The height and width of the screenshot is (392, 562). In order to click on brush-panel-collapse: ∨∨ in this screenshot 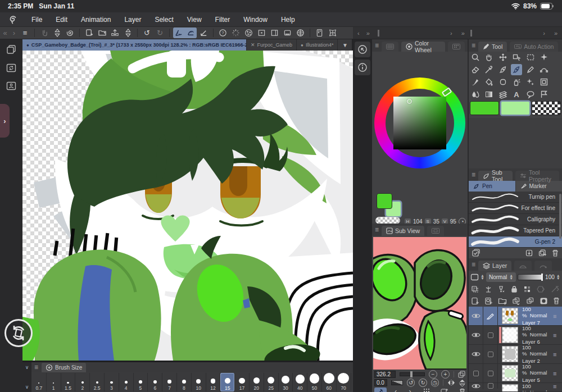, I will do `click(27, 377)`.